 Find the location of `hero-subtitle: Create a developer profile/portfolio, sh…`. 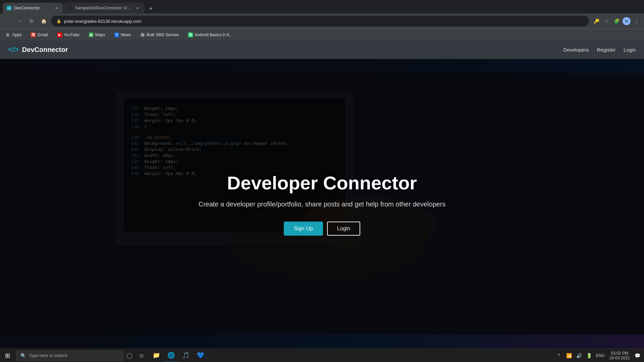

hero-subtitle: Create a developer profile/portfolio, sh… is located at coordinates (322, 204).